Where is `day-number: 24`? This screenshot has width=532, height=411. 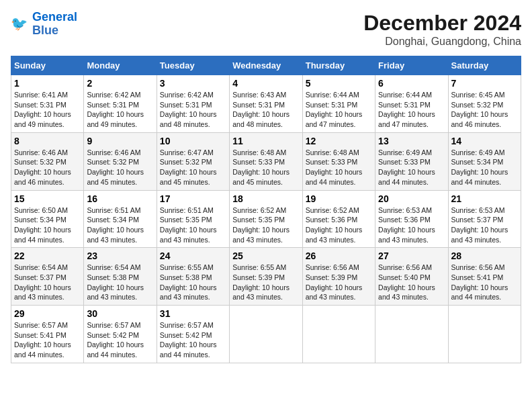
day-number: 24 is located at coordinates (193, 256).